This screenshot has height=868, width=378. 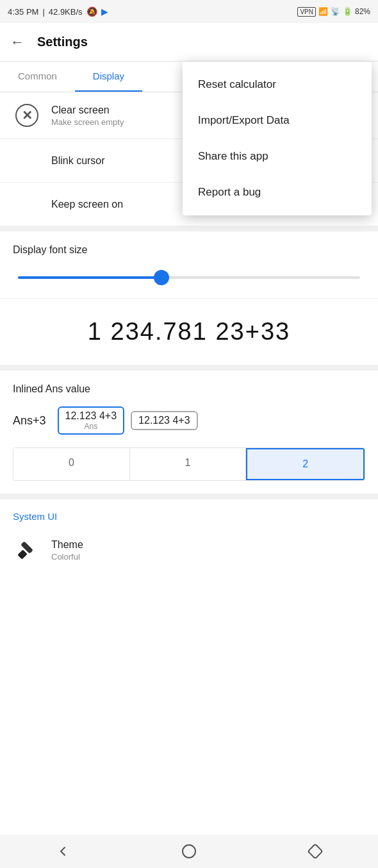 What do you see at coordinates (109, 77) in the screenshot?
I see `tab-display: Display` at bounding box center [109, 77].